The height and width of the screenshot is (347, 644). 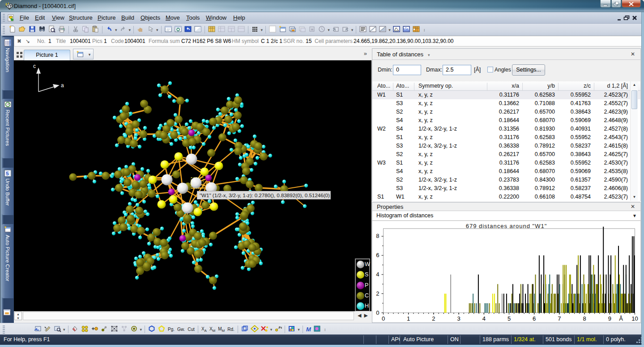 I want to click on svg-text: Fe, so click(x=280, y=327).